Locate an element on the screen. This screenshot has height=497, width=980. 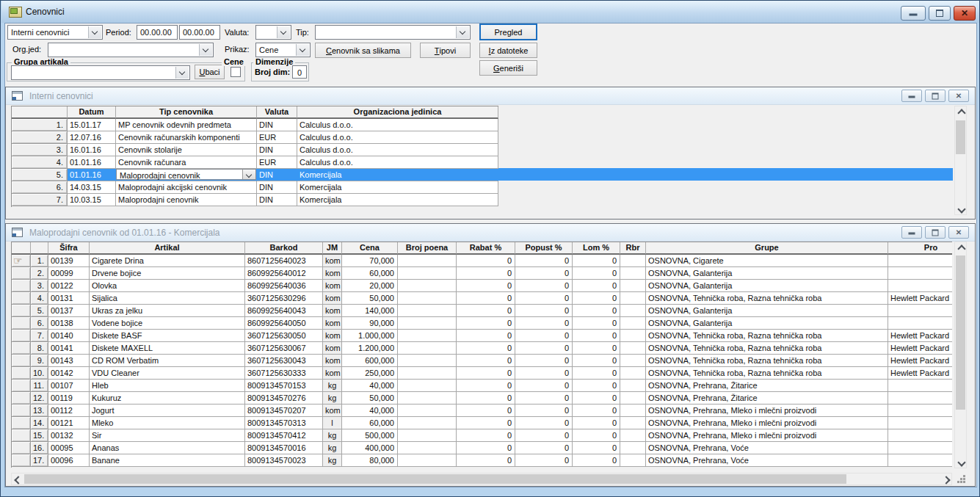
cell-tip-cenovnika: Cenovnik računara is located at coordinates (186, 163).